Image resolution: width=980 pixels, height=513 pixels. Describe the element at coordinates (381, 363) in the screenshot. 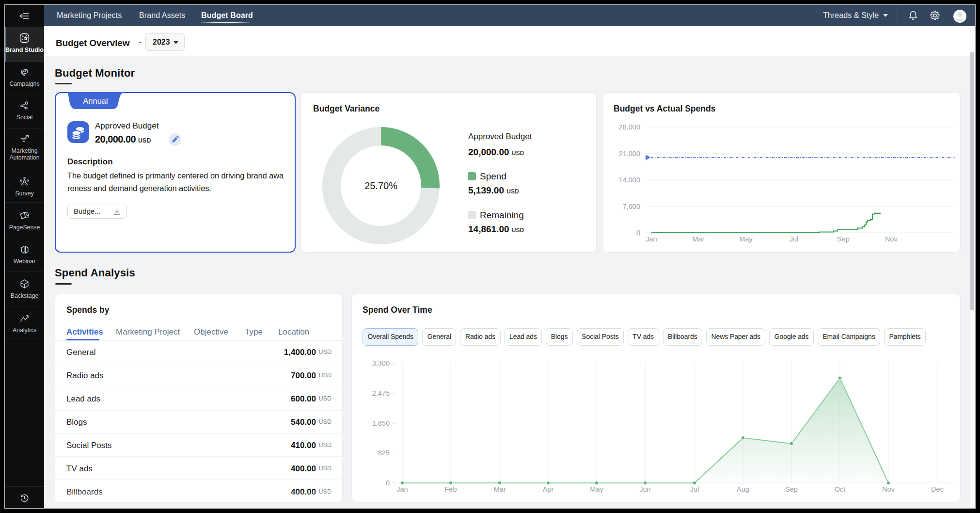

I see `svg-text: 3,300` at that location.